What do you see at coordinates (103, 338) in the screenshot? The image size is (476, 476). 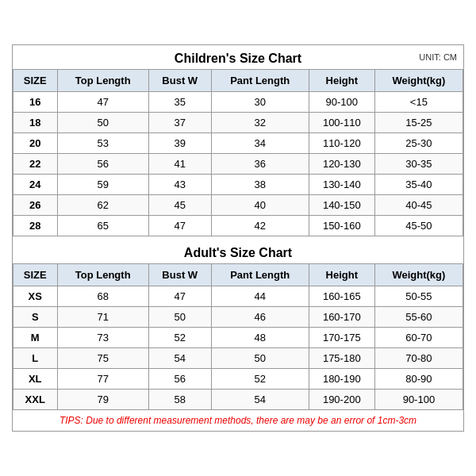 I see `table-cell: 73` at bounding box center [103, 338].